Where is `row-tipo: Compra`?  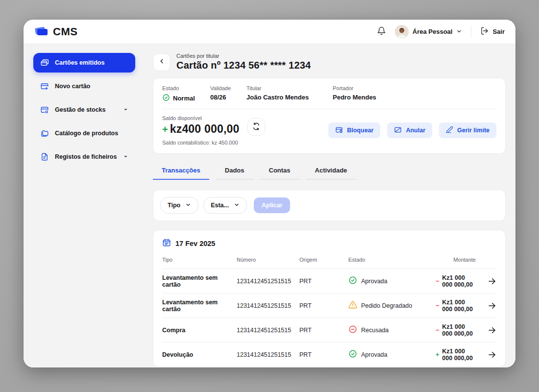
row-tipo: Compra is located at coordinates (199, 330).